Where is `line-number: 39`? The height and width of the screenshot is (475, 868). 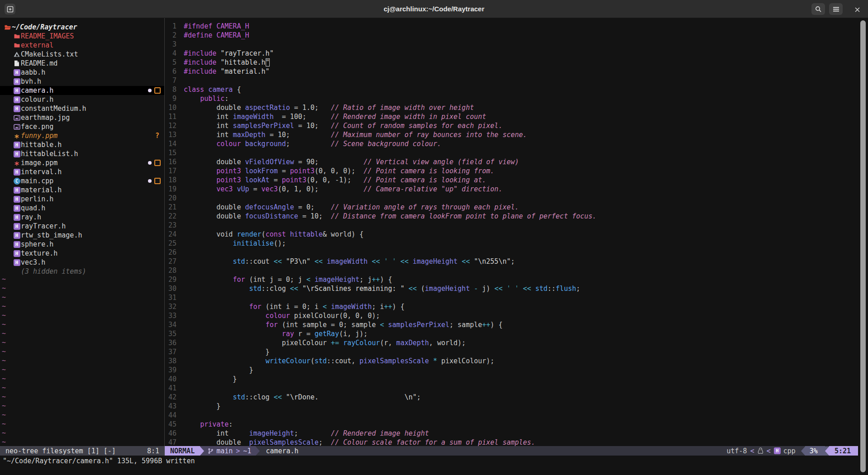 line-number: 39 is located at coordinates (171, 370).